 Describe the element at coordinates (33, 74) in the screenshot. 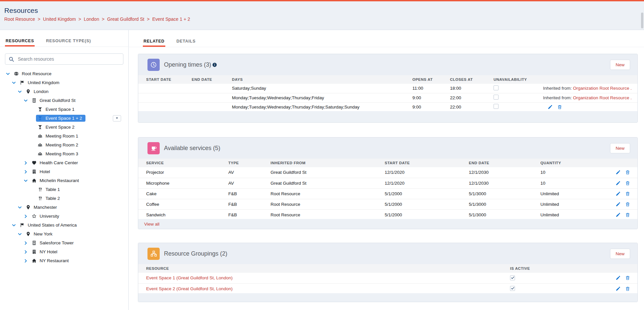

I see `tree-node: Root Resource` at that location.